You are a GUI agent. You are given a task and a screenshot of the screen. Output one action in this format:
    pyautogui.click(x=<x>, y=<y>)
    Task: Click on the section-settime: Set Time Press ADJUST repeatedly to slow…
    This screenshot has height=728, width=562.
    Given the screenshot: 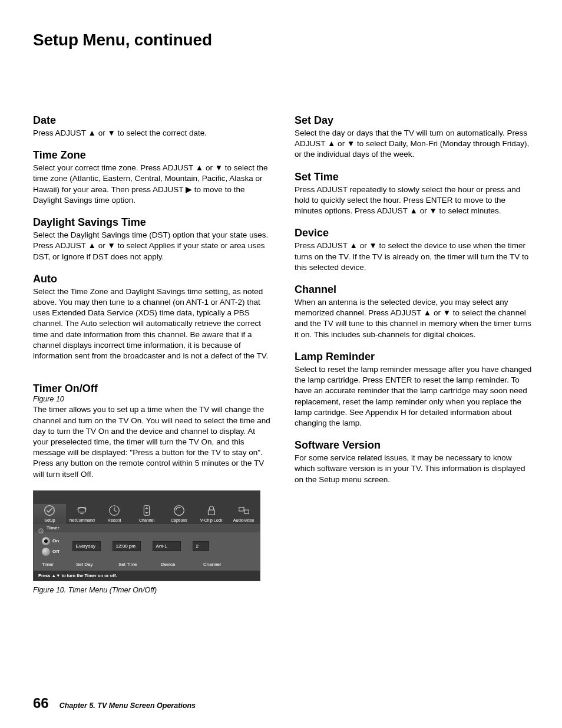 What is the action you would take?
    pyautogui.click(x=414, y=194)
    